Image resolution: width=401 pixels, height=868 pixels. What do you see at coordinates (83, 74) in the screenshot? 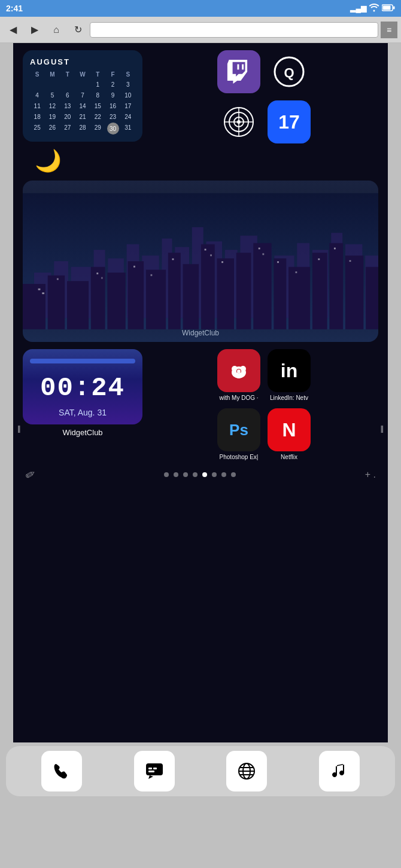
I see `cal-header-w: W` at bounding box center [83, 74].